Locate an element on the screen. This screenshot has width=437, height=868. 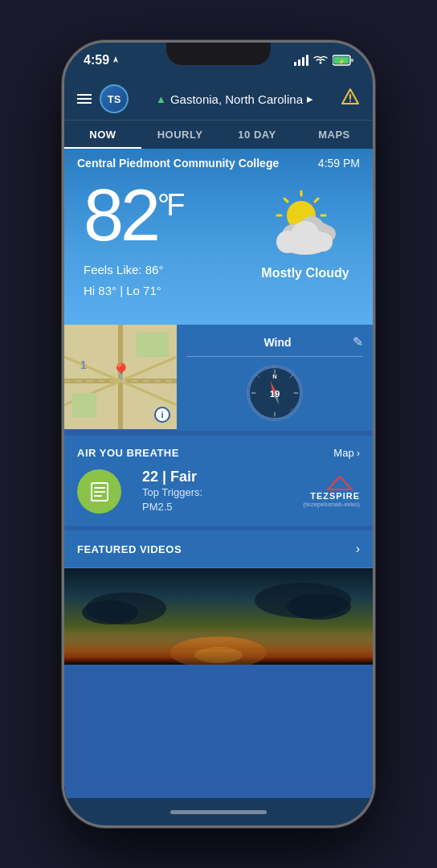
wind-title: Wind is located at coordinates (278, 342).